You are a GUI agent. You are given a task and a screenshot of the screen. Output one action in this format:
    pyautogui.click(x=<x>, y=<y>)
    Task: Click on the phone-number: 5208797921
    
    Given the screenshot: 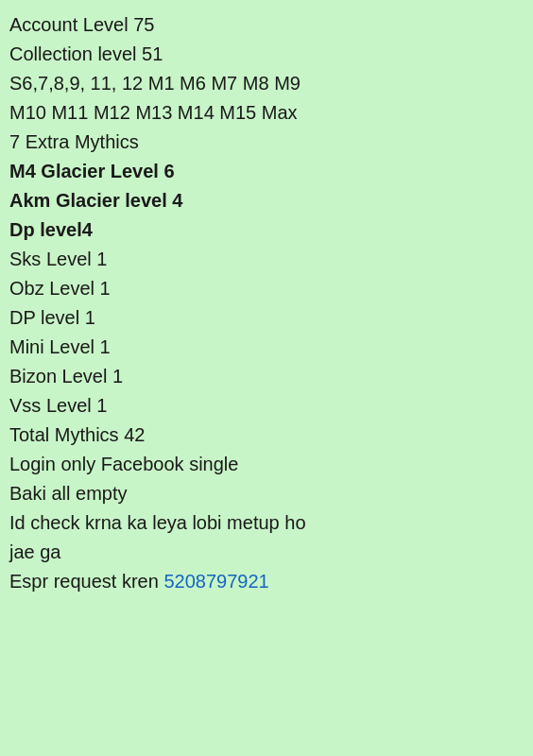 What is the action you would take?
    pyautogui.click(x=215, y=581)
    